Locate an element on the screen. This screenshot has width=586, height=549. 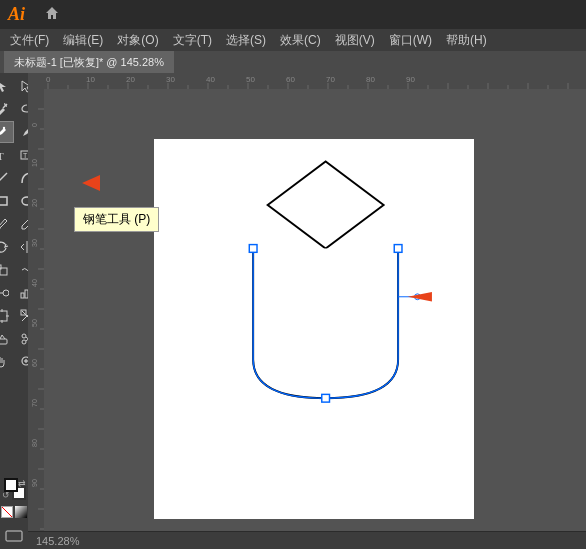
selection-tool is located at coordinates (7, 86).